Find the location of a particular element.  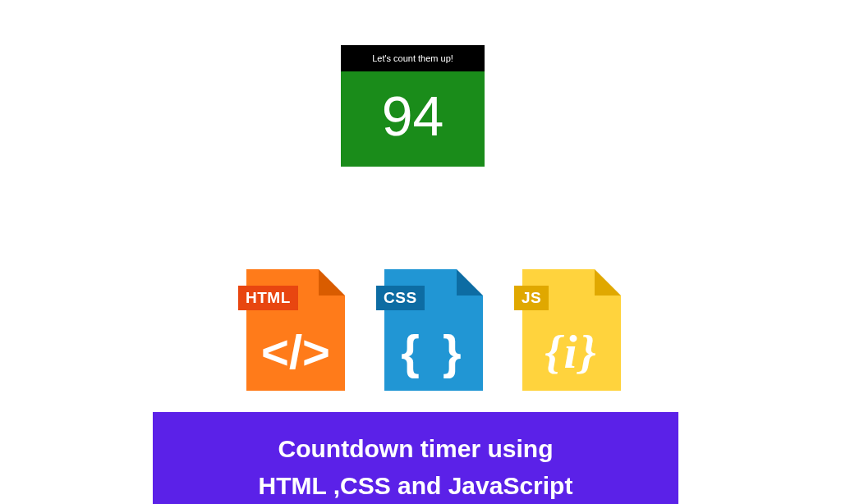

css-file-icon: CSS { } is located at coordinates (430, 330).